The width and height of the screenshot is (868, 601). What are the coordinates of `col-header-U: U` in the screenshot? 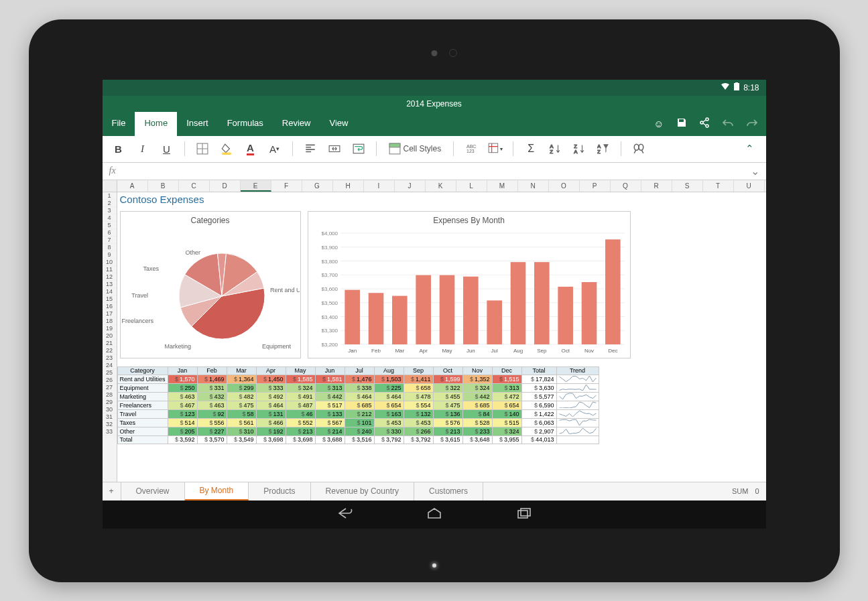 It's located at (749, 186).